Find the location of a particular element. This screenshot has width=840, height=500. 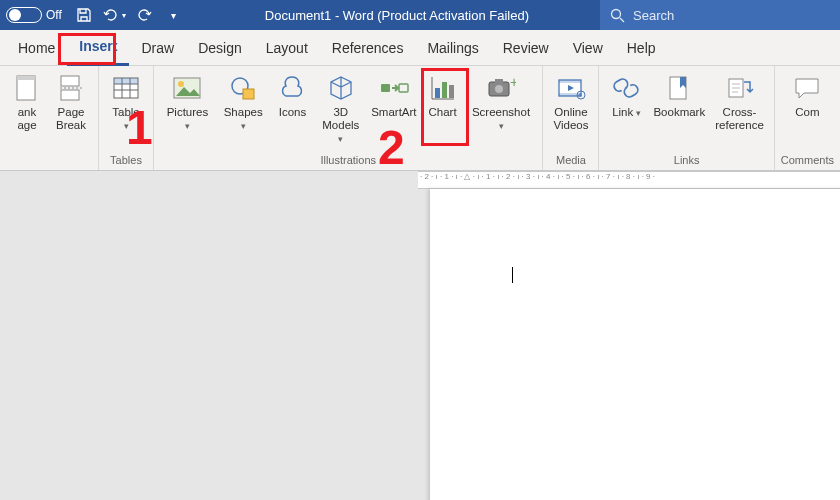

group-media: Online Videos Media is located at coordinates (571, 118).